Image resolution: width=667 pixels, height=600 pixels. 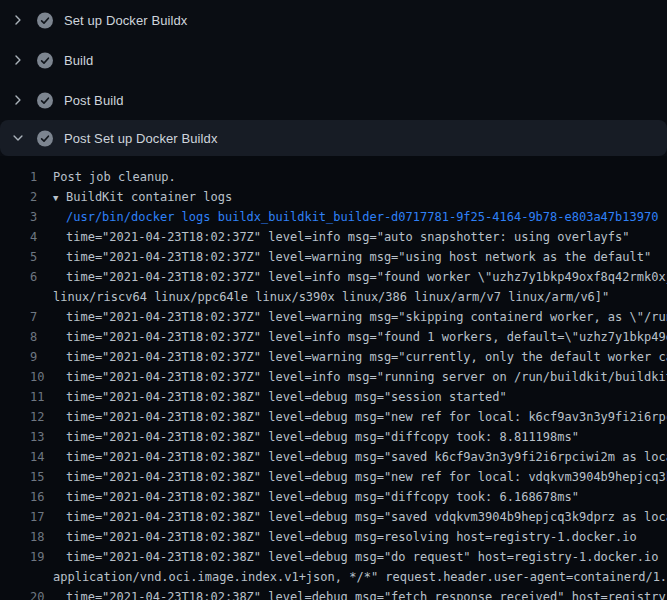 I want to click on log-line-number: 6, so click(x=42, y=277).